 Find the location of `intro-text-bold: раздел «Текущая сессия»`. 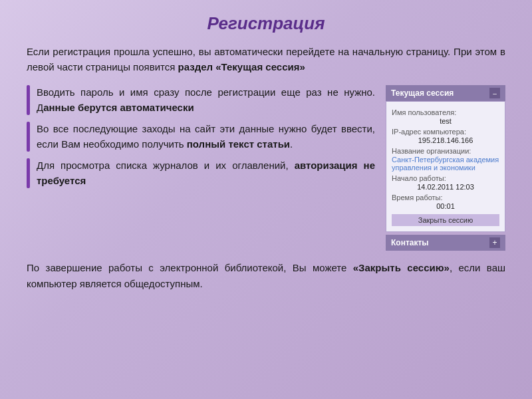

intro-text-bold: раздел «Текущая сессия» is located at coordinates (242, 66).